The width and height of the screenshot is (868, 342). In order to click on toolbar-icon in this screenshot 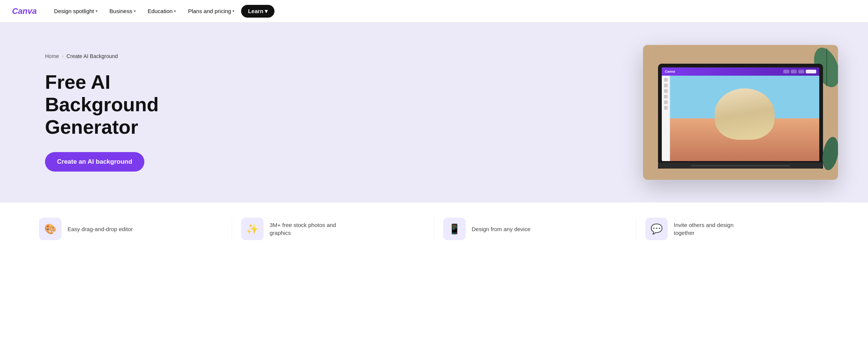, I will do `click(786, 72)`.